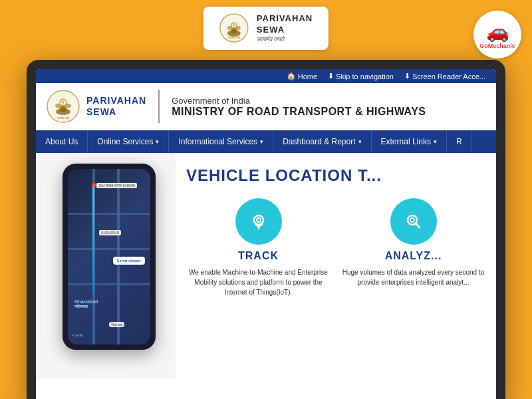  Describe the element at coordinates (414, 277) in the screenshot. I see `analyze-card-desc: Huge volumes of data analyzed every seco…` at that location.